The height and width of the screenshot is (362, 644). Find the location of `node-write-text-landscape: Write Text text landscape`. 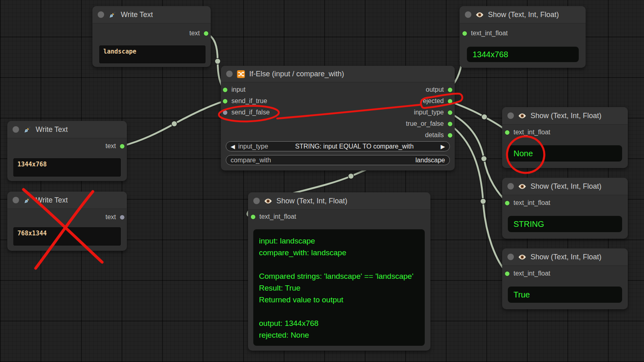

node-write-text-landscape: Write Text text landscape is located at coordinates (152, 37).